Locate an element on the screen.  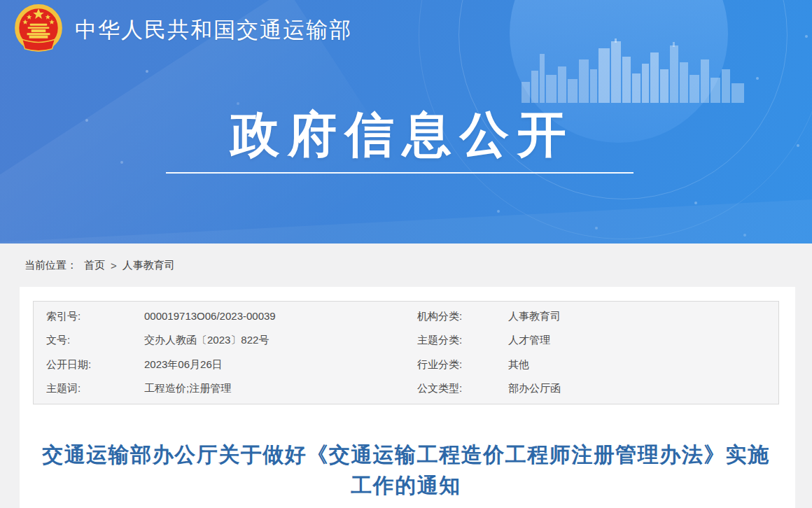
meta-field-doc-type: 公文类型: 部办公厅函 is located at coordinates (592, 389).